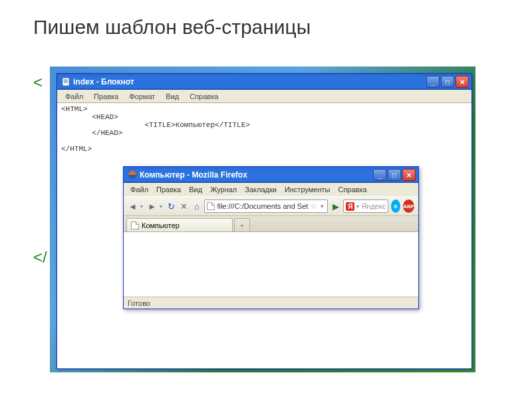 The width and height of the screenshot is (532, 399). I want to click on bookmark-star-icon: ☆, so click(314, 206).